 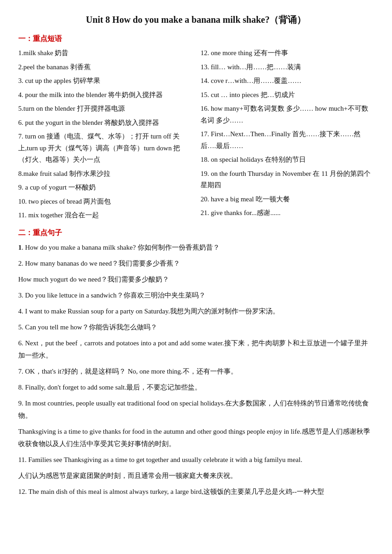 What do you see at coordinates (105, 109) in the screenshot?
I see `vocab-item-left: 5.turn on the blender 打开搅拌器电源` at bounding box center [105, 109].